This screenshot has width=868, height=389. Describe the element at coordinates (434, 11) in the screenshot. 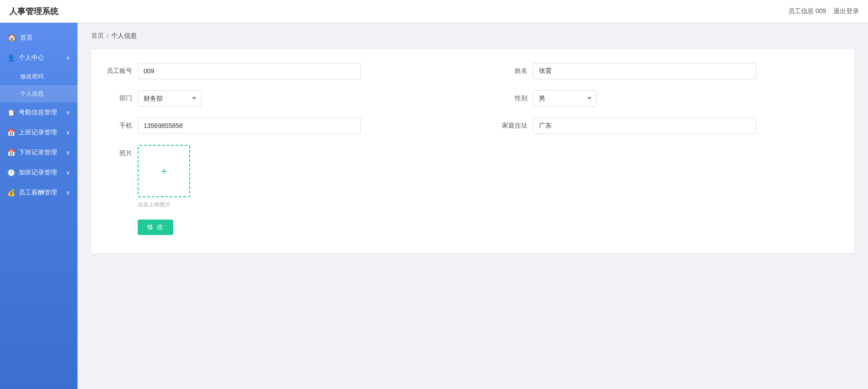

I see `header: 人事管理系统 员工信息 009 退出登录` at that location.